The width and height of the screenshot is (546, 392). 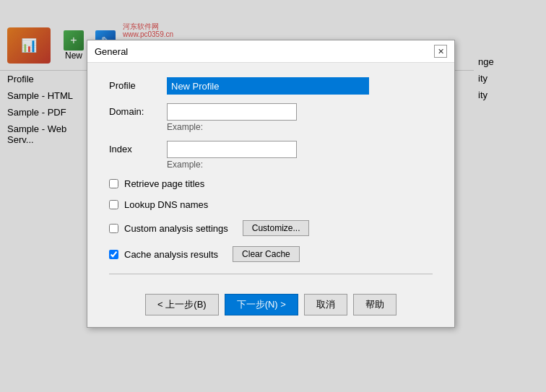 I want to click on profile-label: Profile, so click(x=138, y=84).